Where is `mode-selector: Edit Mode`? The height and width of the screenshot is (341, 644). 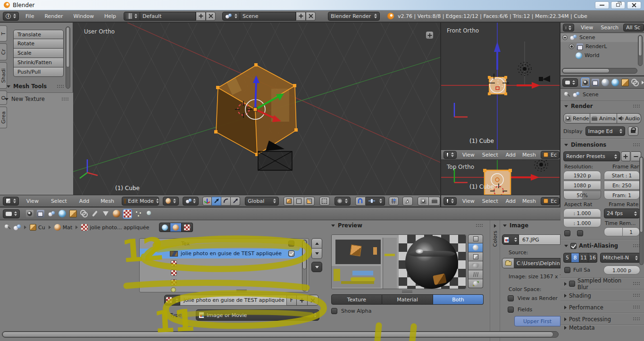 mode-selector: Edit Mode is located at coordinates (141, 201).